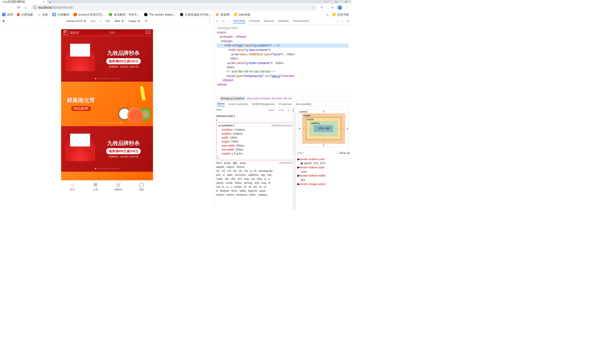 The image size is (611, 364). What do you see at coordinates (283, 46) in the screenshot?
I see `selected-dom-node: ⋯▼<div id="app" class="g-container"> == …` at bounding box center [283, 46].